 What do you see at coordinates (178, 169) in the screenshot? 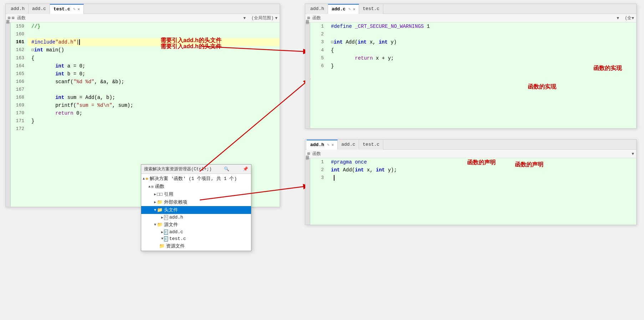
I see `solution-title: 搜索解决方案资源管理器(Ctrl+;)` at bounding box center [178, 169].